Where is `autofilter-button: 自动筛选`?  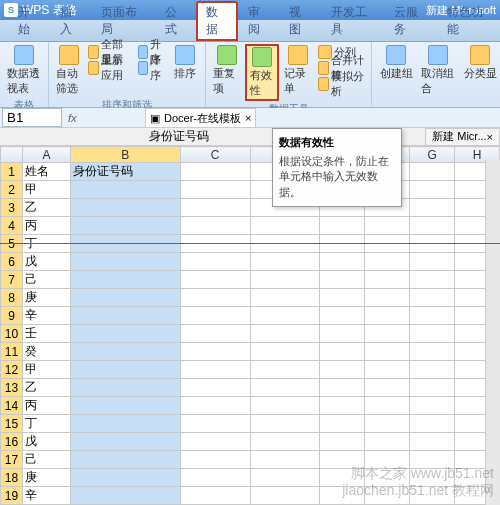
autofilter-button: 自动筛选 is located at coordinates (68, 70).